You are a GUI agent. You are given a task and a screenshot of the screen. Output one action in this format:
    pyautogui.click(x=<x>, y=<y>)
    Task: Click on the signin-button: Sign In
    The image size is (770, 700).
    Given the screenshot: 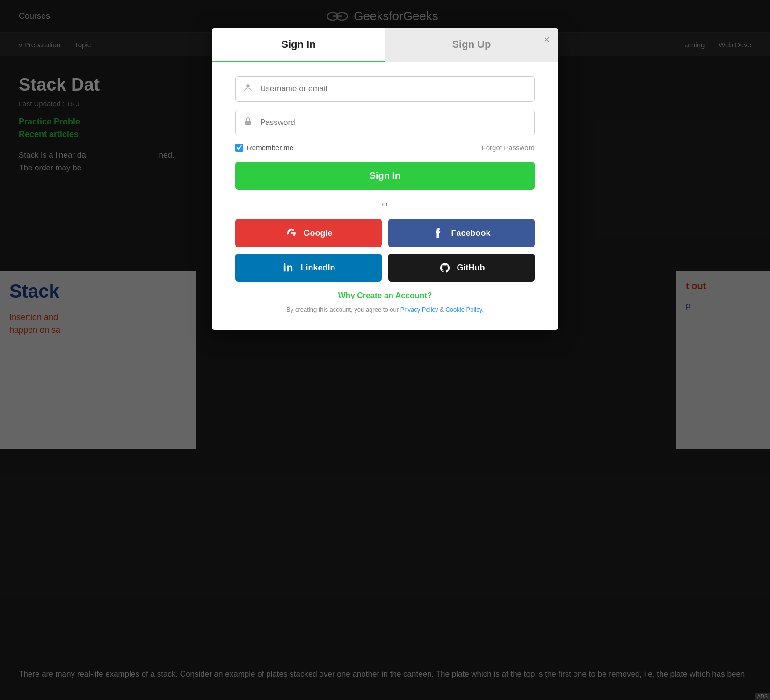 What is the action you would take?
    pyautogui.click(x=385, y=176)
    